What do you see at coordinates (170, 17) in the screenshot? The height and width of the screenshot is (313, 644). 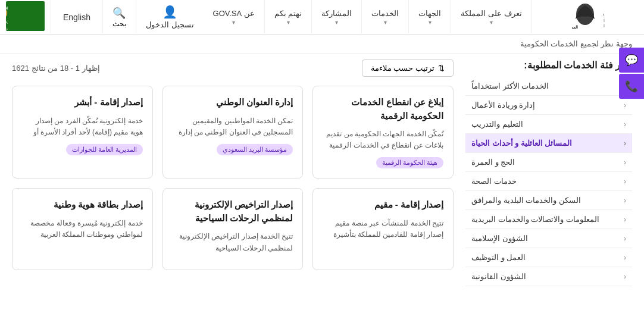 I see `login-button: 👤 تسجيل الدخول` at bounding box center [170, 17].